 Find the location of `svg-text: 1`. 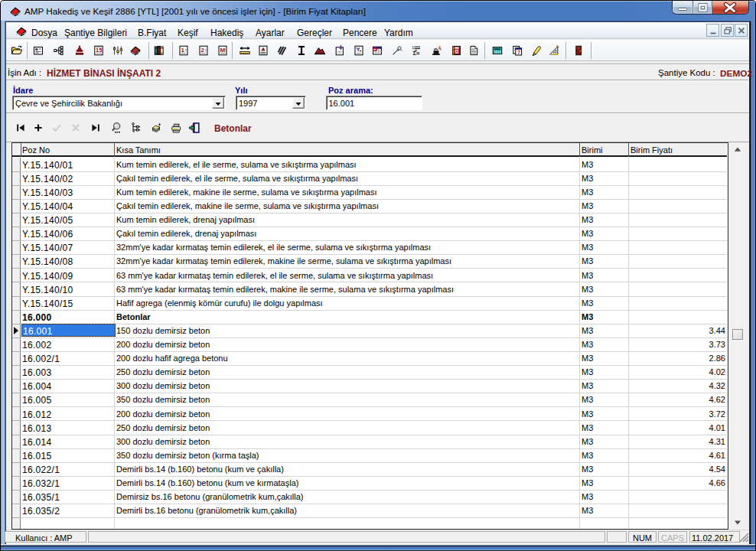

svg-text: 1 is located at coordinates (184, 51).